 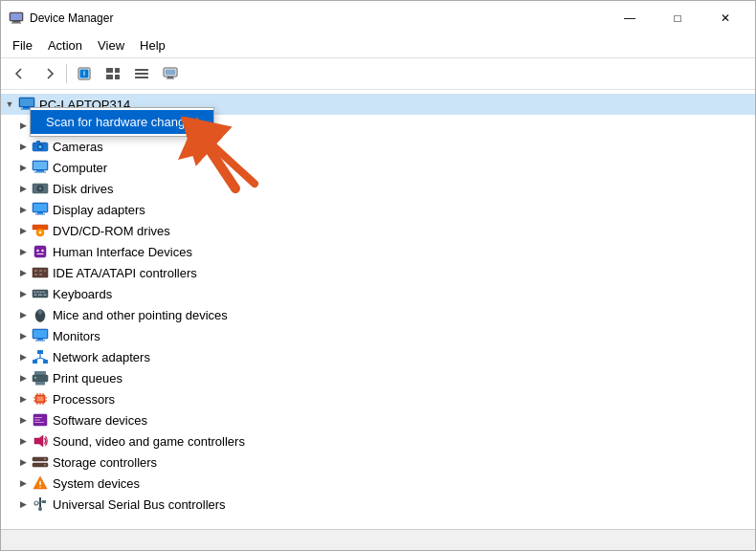 What do you see at coordinates (153, 46) in the screenshot?
I see `menu-help: Help` at bounding box center [153, 46].